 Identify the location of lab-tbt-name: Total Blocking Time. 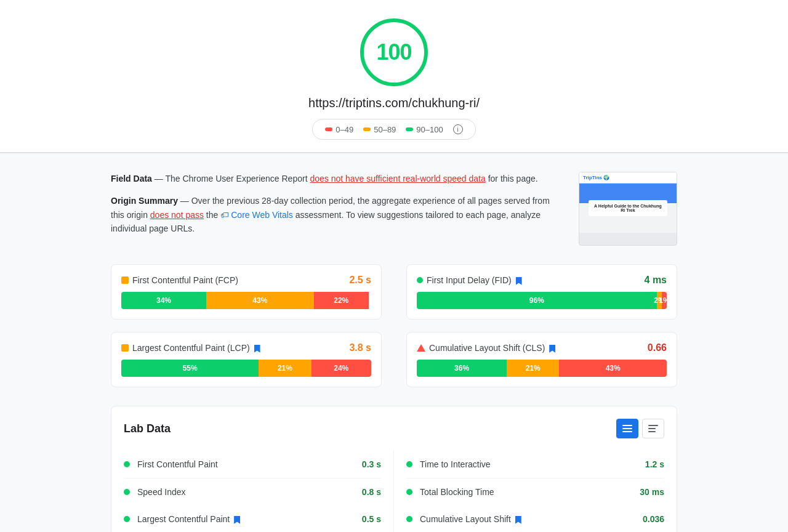
(527, 492).